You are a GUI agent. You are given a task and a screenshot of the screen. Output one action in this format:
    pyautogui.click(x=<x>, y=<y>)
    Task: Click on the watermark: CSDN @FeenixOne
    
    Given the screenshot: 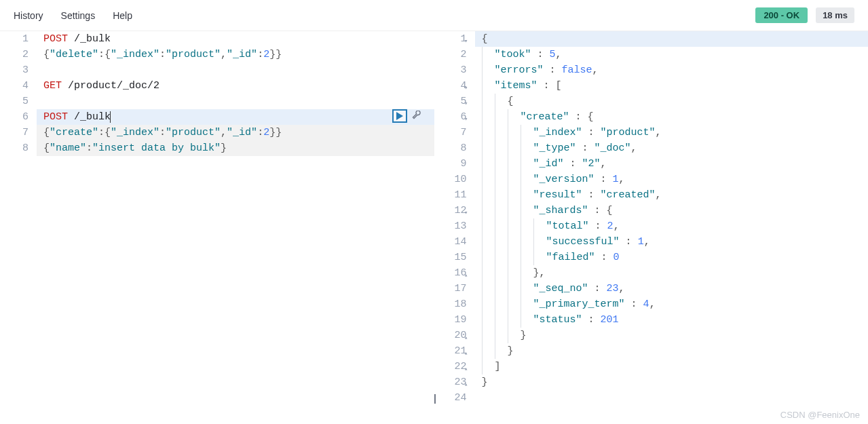 What is the action you would take?
    pyautogui.click(x=820, y=415)
    